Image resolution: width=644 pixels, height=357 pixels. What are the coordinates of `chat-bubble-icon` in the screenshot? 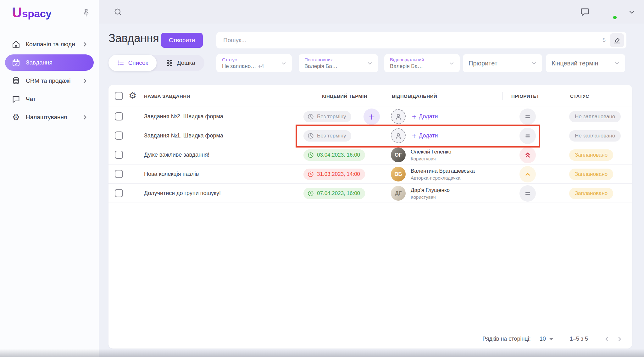 It's located at (585, 12).